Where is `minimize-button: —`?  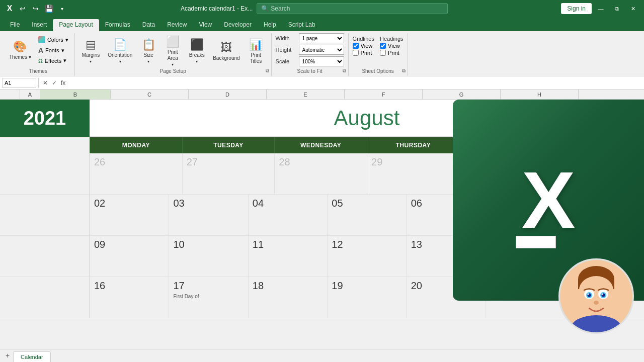 minimize-button: — is located at coordinates (601, 9).